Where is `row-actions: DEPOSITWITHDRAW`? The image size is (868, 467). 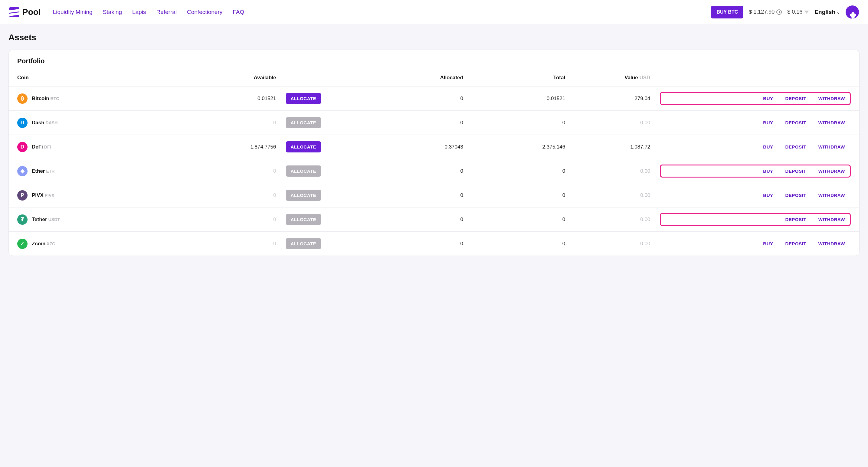 row-actions: DEPOSITWITHDRAW is located at coordinates (755, 220).